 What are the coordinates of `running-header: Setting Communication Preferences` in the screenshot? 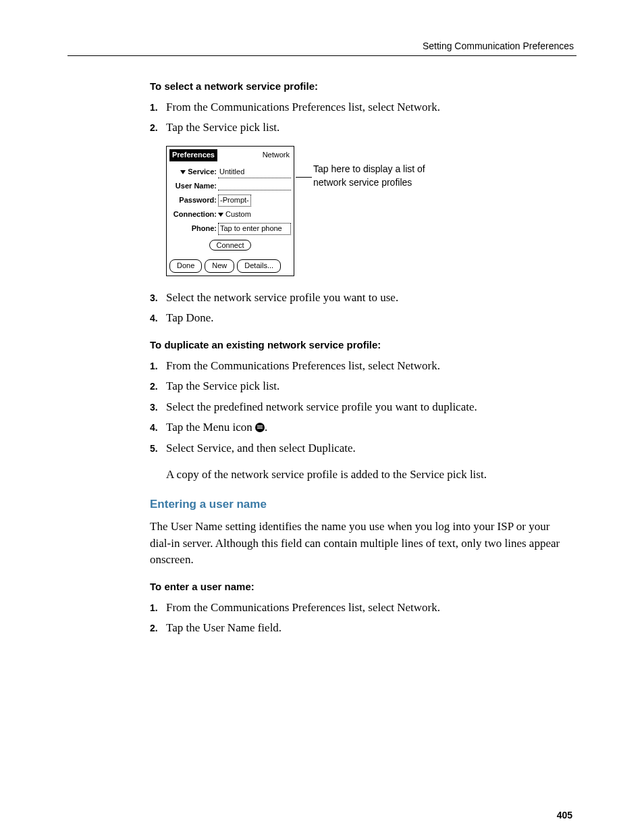 It's located at (322, 46).